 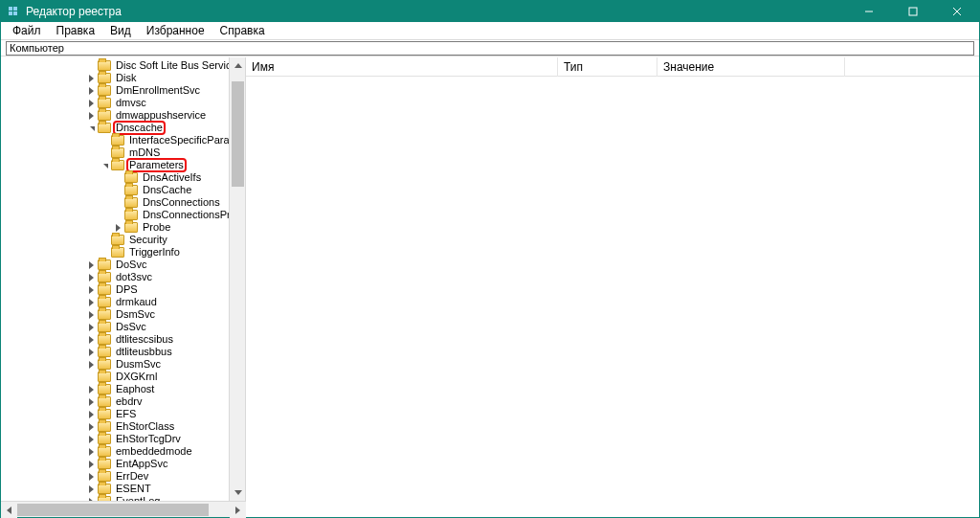 I want to click on tree-node: Security, so click(x=124, y=239).